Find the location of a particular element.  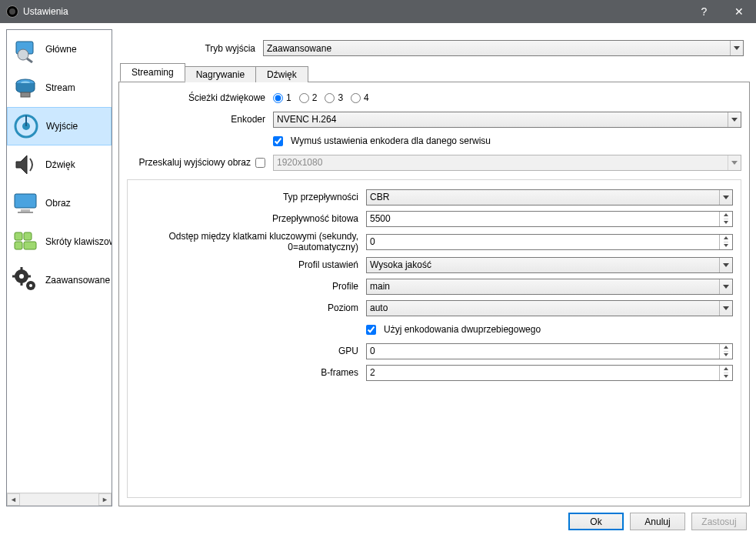

rescale-value: 1920x1080 is located at coordinates (300, 162).